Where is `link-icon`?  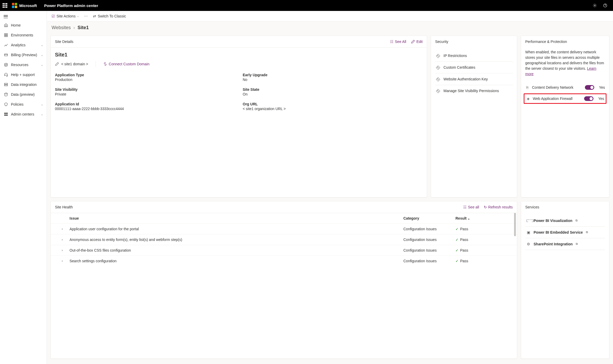 link-icon is located at coordinates (105, 64).